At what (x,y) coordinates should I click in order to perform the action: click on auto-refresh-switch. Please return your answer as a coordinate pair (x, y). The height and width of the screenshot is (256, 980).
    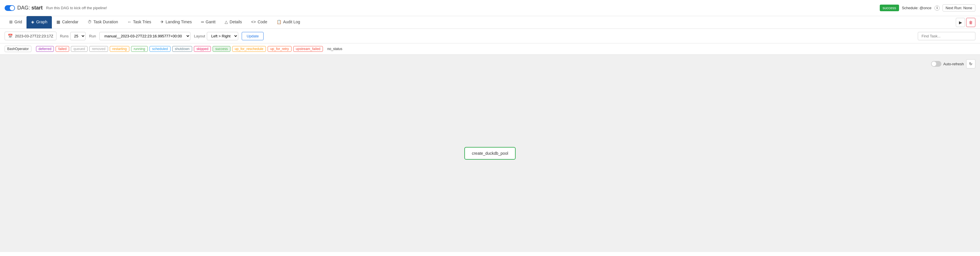
    Looking at the image, I should click on (936, 64).